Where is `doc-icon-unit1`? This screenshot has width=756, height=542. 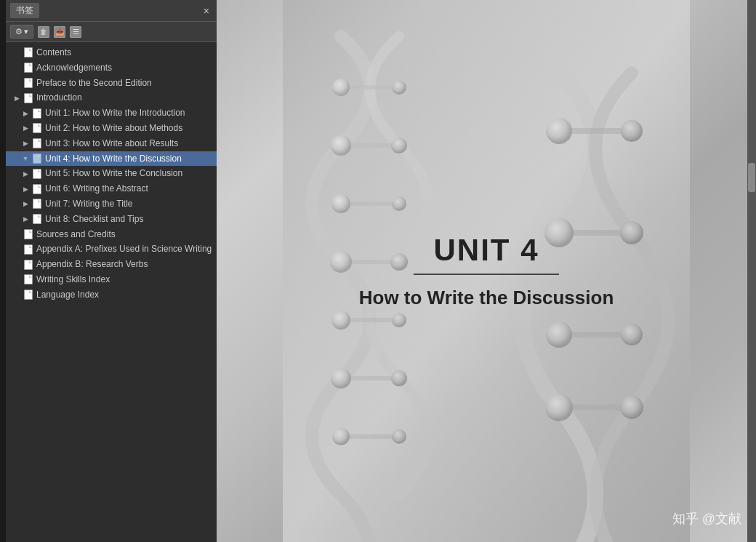 doc-icon-unit1 is located at coordinates (37, 113).